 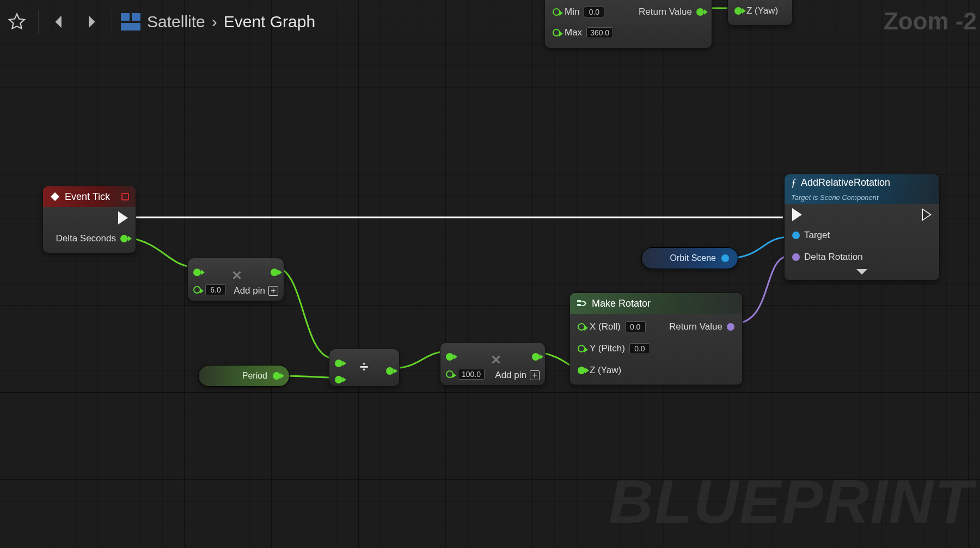 What do you see at coordinates (90, 22) in the screenshot?
I see `arrow-right-icon` at bounding box center [90, 22].